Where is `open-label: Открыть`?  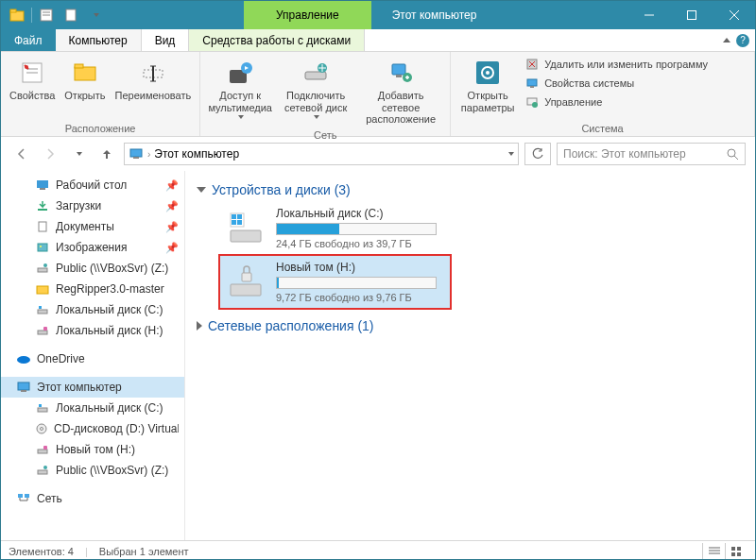
open-label: Открыть is located at coordinates (85, 96).